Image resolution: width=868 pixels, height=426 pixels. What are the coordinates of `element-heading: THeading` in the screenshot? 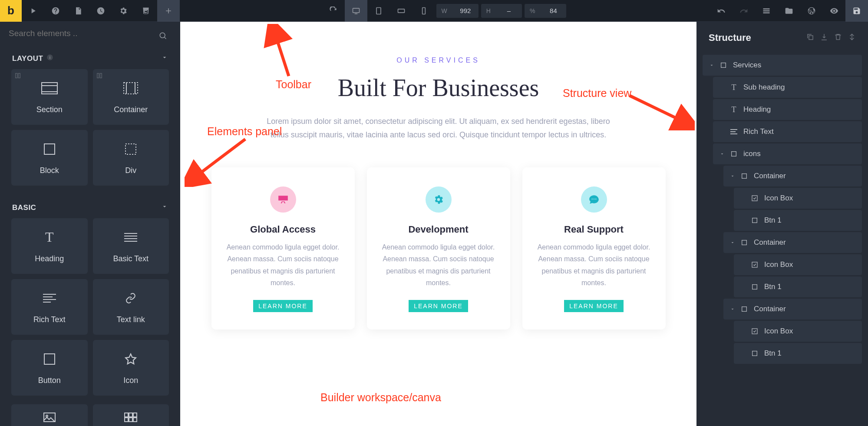 It's located at (50, 246).